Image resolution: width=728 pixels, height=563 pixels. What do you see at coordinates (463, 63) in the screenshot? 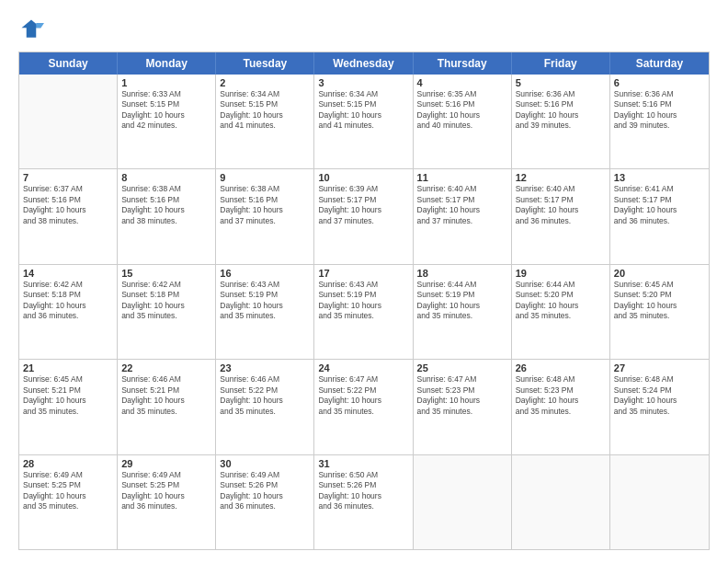
I see `weekday-header-thursday: Thursday` at bounding box center [463, 63].